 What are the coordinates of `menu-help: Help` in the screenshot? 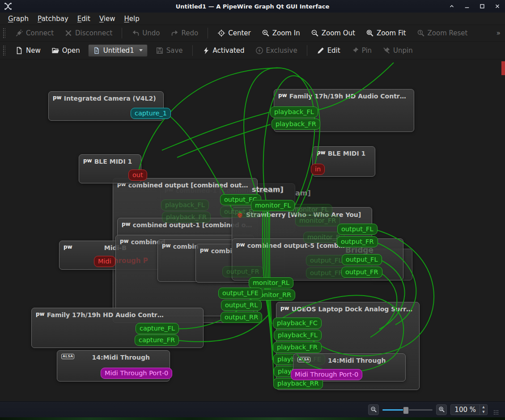 It's located at (132, 19).